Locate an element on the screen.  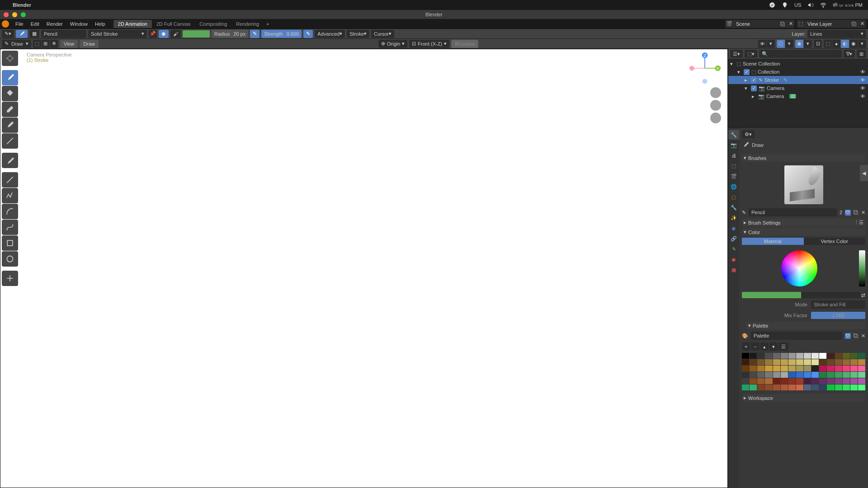
tool-interpolate is located at coordinates (10, 278).